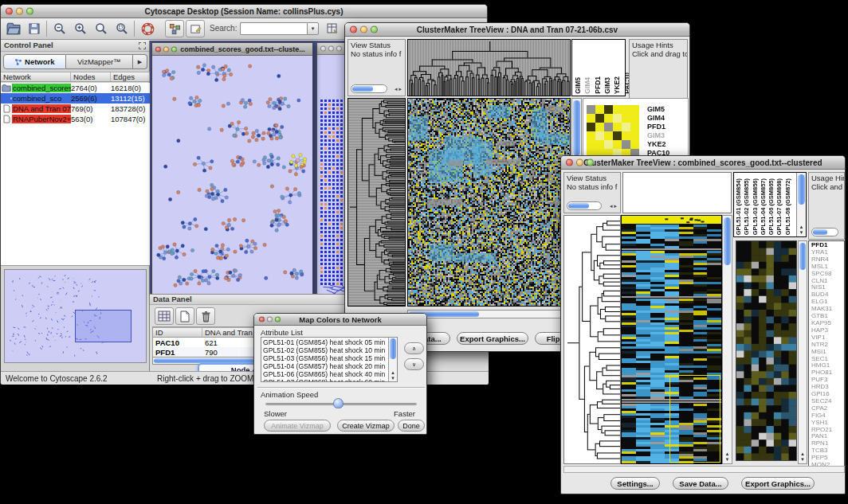  Describe the element at coordinates (140, 62) in the screenshot. I see `tab-overflow-icon: ▶` at that location.